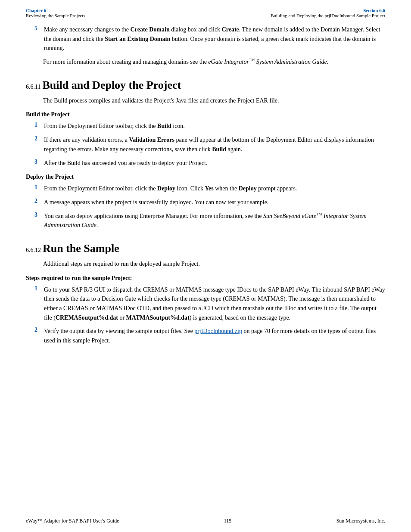  I want to click on deploy-step-2: 2 A message appears when the project is …, so click(206, 202).